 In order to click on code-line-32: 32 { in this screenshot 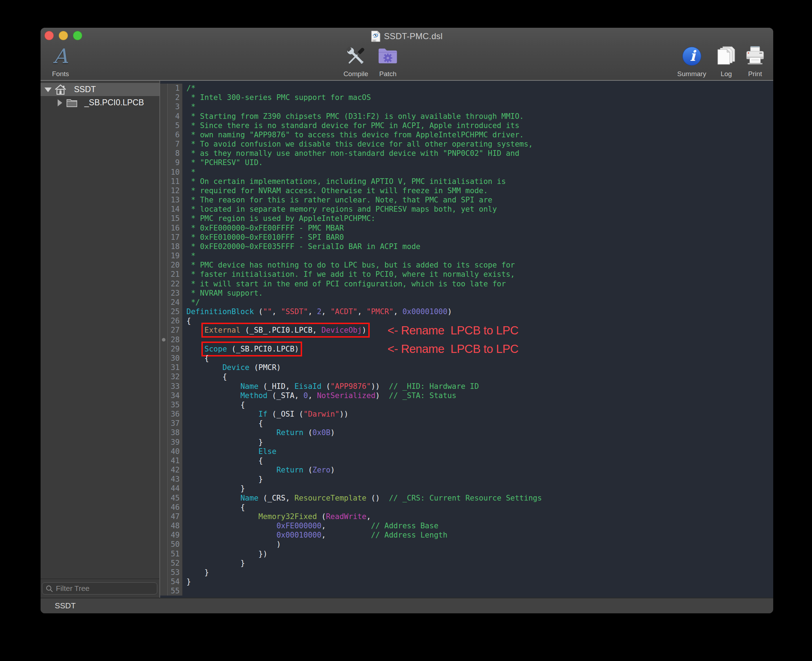, I will do `click(467, 377)`.